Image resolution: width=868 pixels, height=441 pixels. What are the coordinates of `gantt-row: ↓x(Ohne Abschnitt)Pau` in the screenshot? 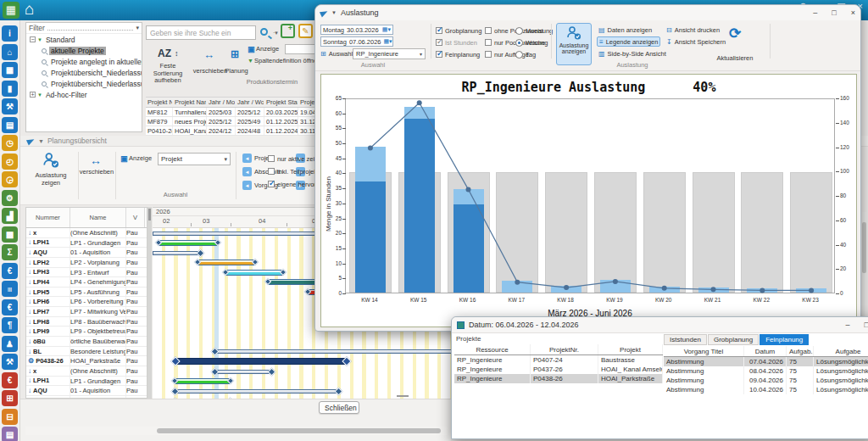 It's located at (86, 371).